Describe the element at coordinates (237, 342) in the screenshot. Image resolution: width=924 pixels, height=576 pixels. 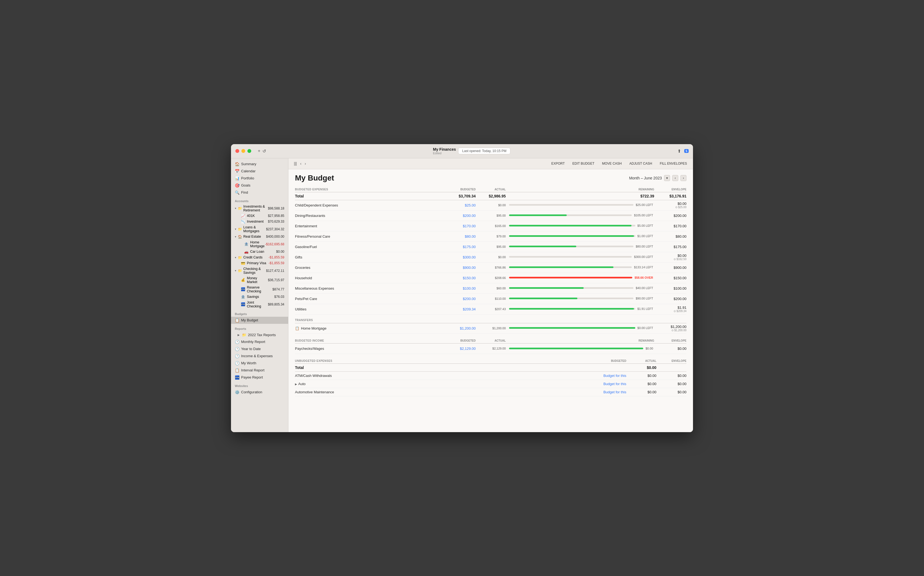
I see `monthly-report-icon: 🕐` at that location.